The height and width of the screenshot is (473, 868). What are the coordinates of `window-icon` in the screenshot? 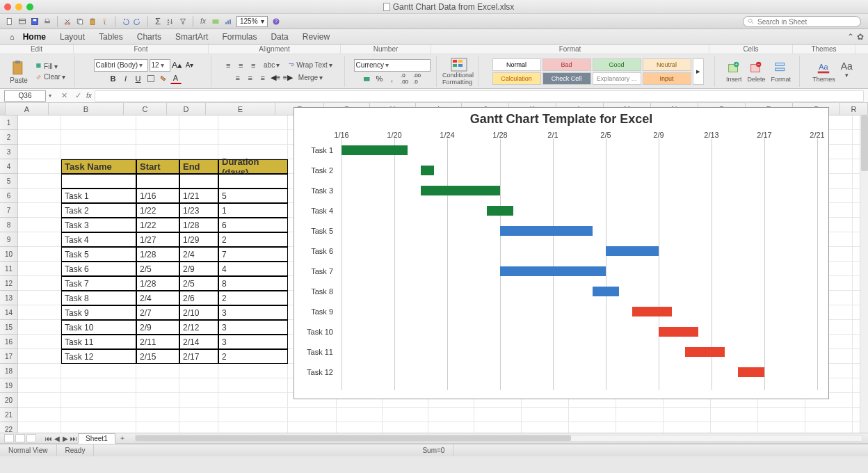 It's located at (22, 22).